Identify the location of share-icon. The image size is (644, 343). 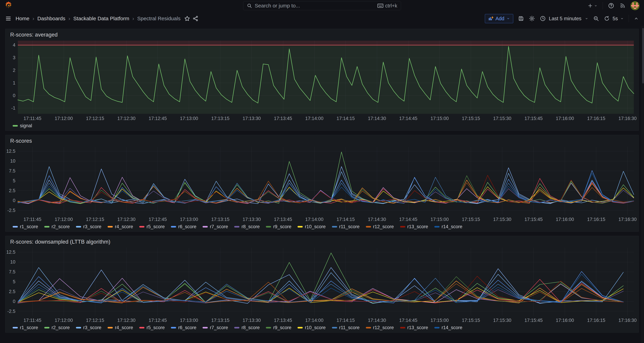
(196, 19).